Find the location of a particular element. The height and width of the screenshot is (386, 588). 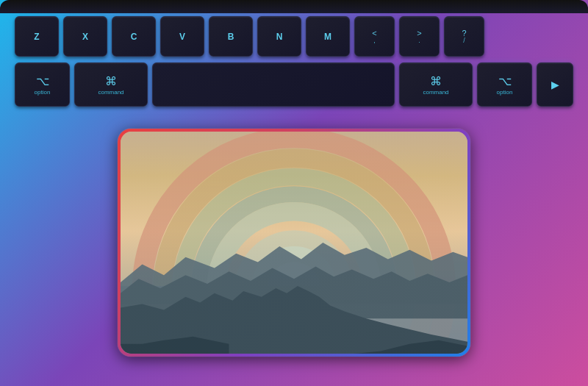

modifier-key-row: ⌥ option ⌘ command ⌘ command ⌥ option ▶ is located at coordinates (294, 85).